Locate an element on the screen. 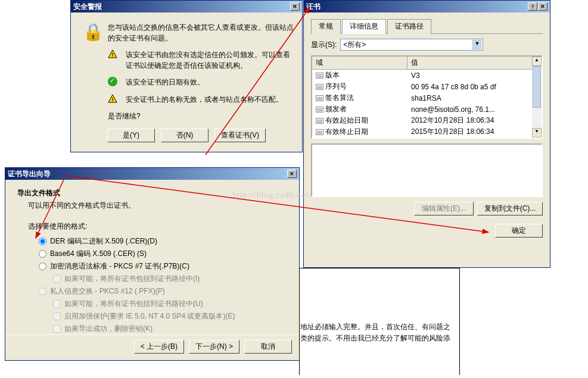 This screenshot has width=588, height=378. no-button: 否(N) is located at coordinates (185, 136).